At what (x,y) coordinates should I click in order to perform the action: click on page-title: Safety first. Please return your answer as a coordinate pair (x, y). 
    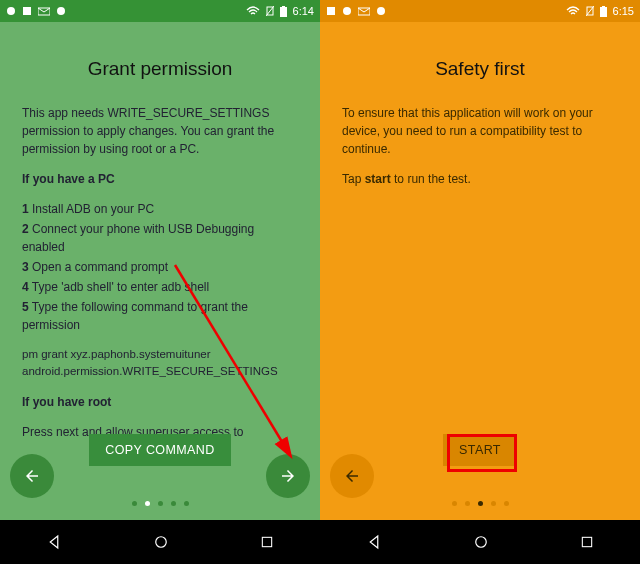
    Looking at the image, I should click on (480, 69).